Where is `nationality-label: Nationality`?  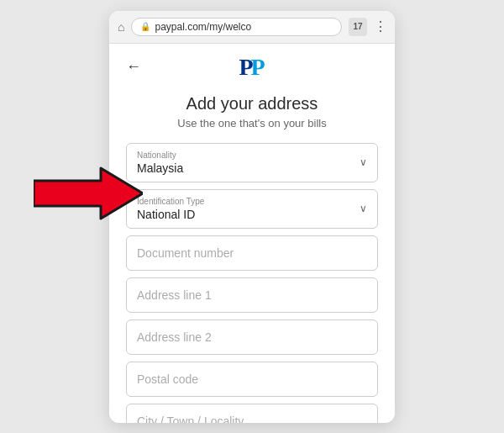
nationality-label: Nationality is located at coordinates (252, 155).